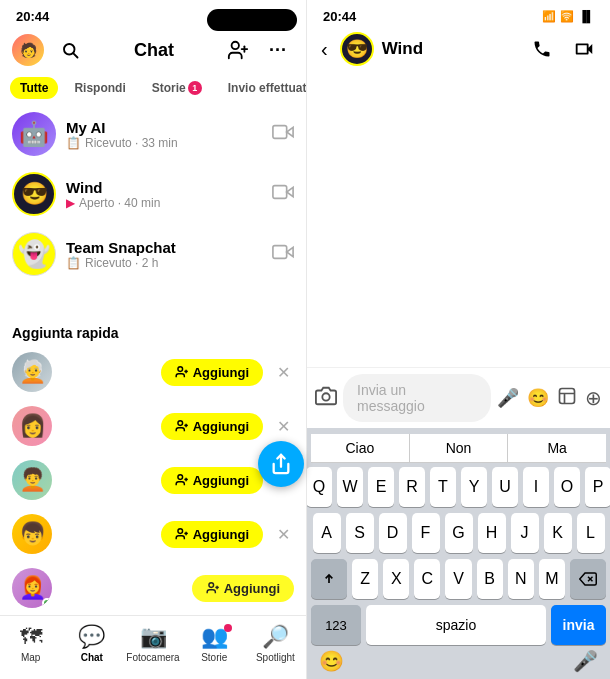 This screenshot has height=679, width=610. Describe the element at coordinates (340, 16) in the screenshot. I see `right-time: 20:44` at that location.